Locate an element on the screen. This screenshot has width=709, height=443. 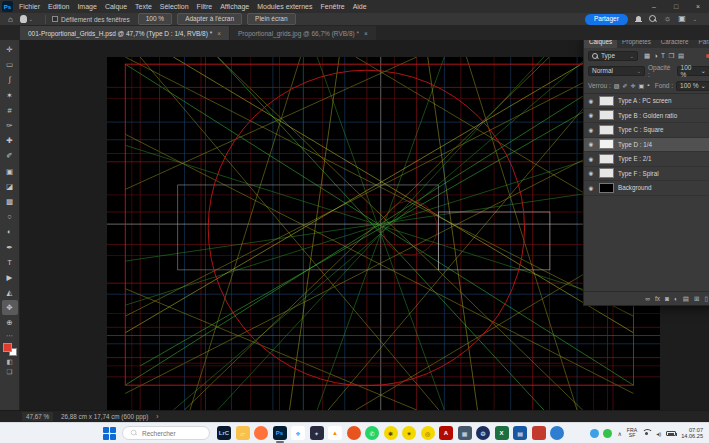
close-button: × is located at coordinates (698, 6).